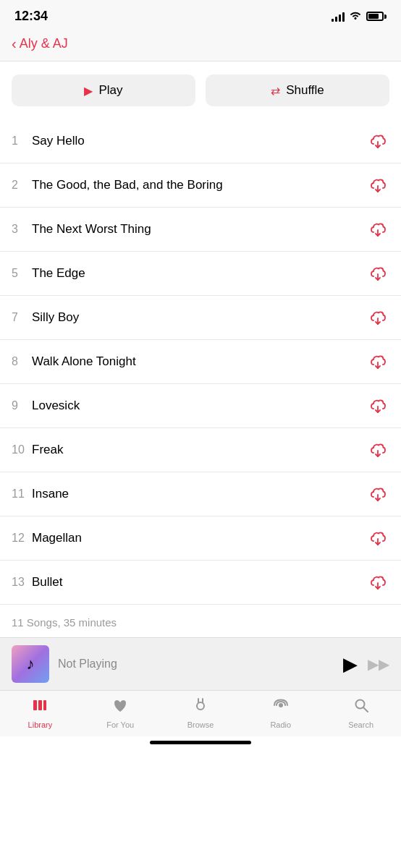  What do you see at coordinates (120, 707) in the screenshot?
I see `for-you-tab-icon` at bounding box center [120, 707].